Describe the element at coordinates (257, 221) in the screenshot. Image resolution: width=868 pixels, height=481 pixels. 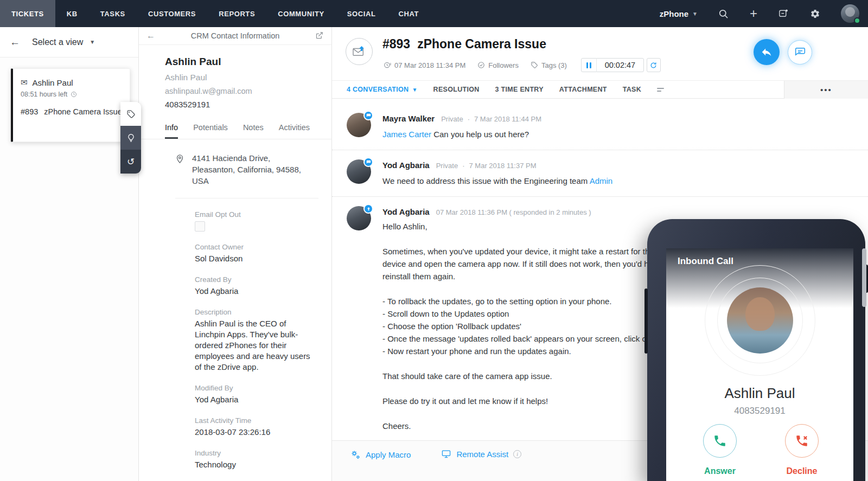
I see `field-email-opt-out: Email Opt Out` at that location.